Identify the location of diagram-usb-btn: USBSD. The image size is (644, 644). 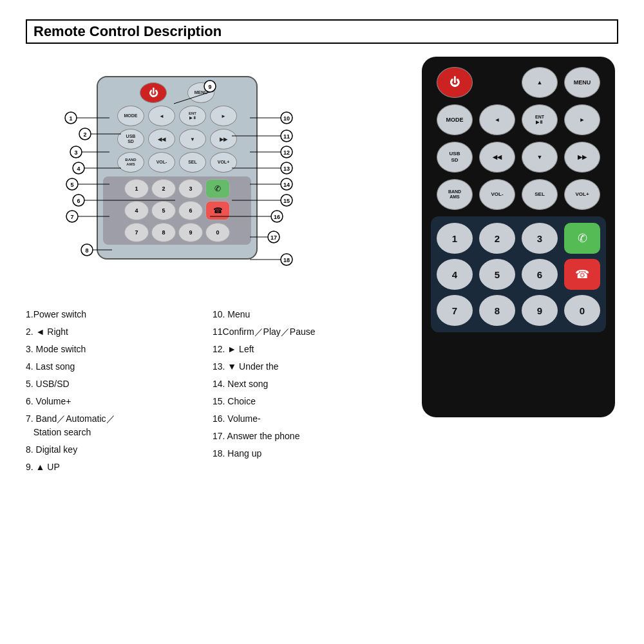
(131, 139).